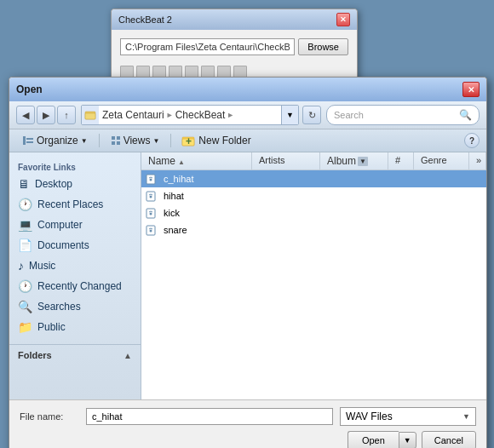  I want to click on views-button: Views ▼, so click(135, 141).